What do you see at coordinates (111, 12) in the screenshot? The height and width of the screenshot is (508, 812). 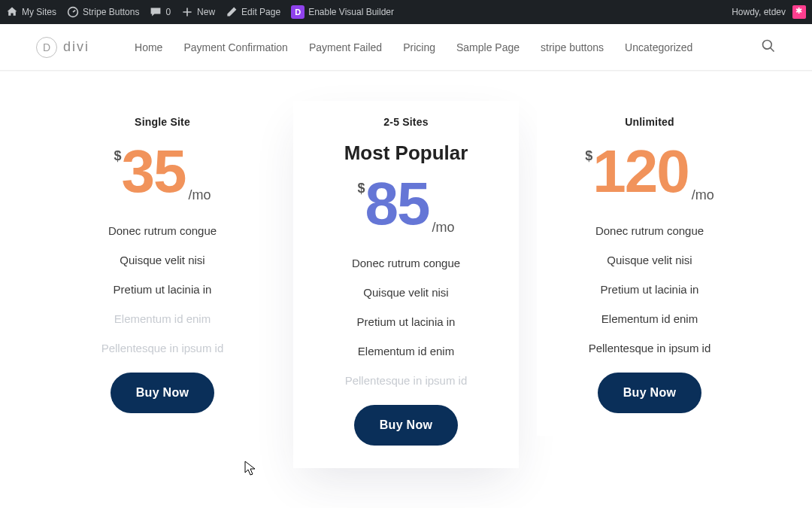 I see `admin-site-name-label: Stripe Buttons` at bounding box center [111, 12].